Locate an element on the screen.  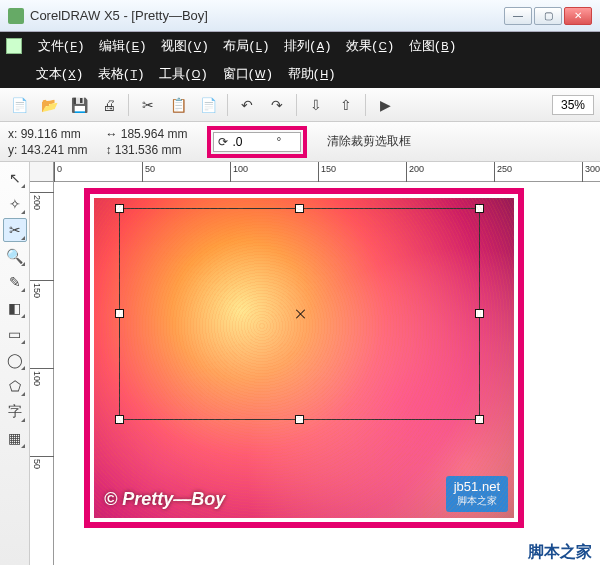
width-icon: ↔ is located at coordinates (111, 134).